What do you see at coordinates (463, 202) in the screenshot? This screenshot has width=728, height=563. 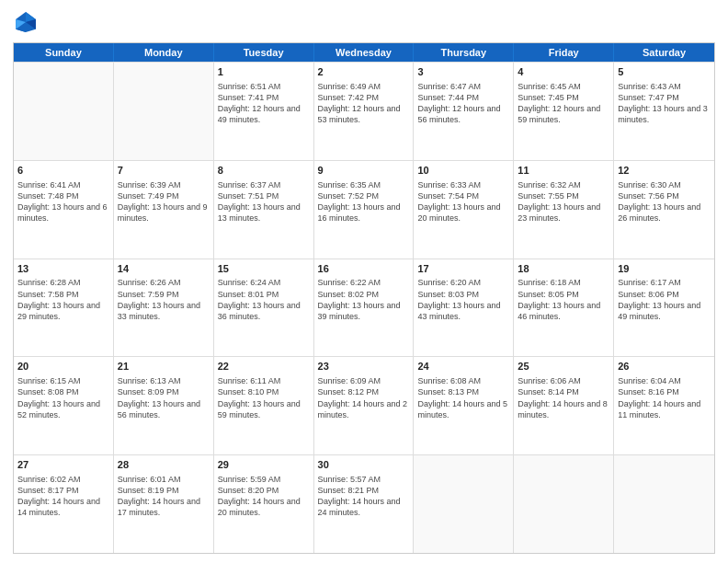 I see `cell-text: Sunrise: 6:33 AM Sunset: 7:54 PM Dayligh…` at bounding box center [463, 202].